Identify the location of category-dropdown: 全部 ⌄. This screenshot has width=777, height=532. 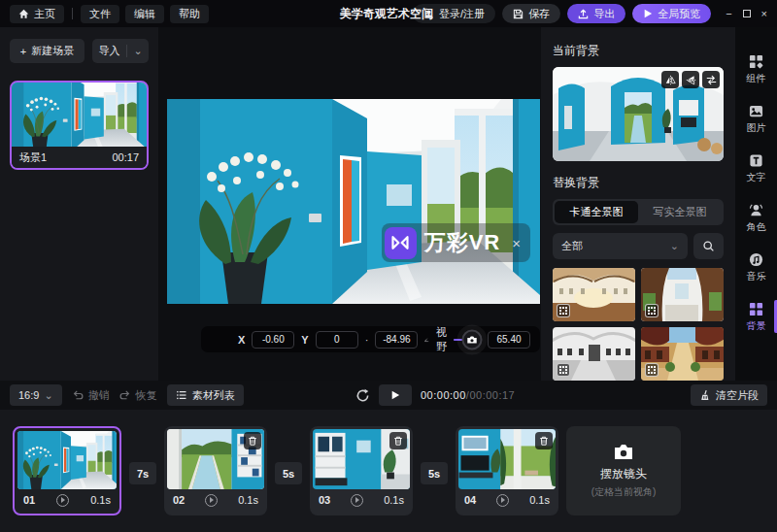
(620, 247).